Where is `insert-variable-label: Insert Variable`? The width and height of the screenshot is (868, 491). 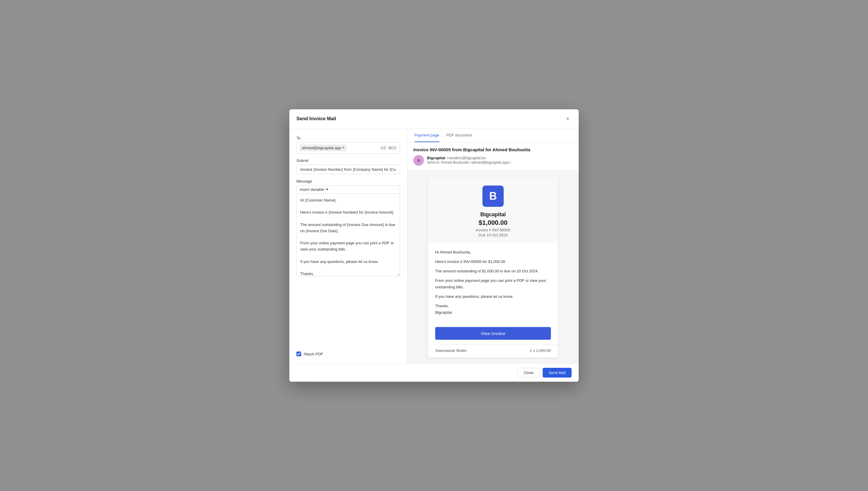 insert-variable-label: Insert Variable is located at coordinates (312, 190).